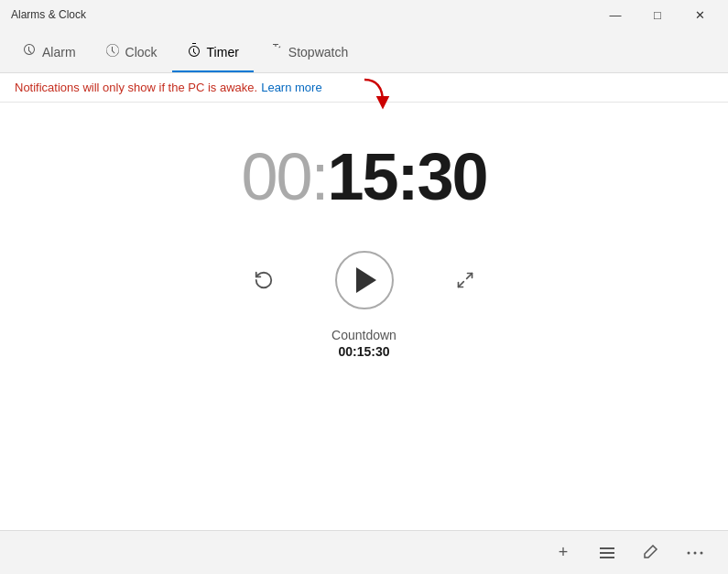 This screenshot has width=728, height=574. I want to click on nav-bar: Alarm Clock Timer Stopwatch, so click(364, 51).